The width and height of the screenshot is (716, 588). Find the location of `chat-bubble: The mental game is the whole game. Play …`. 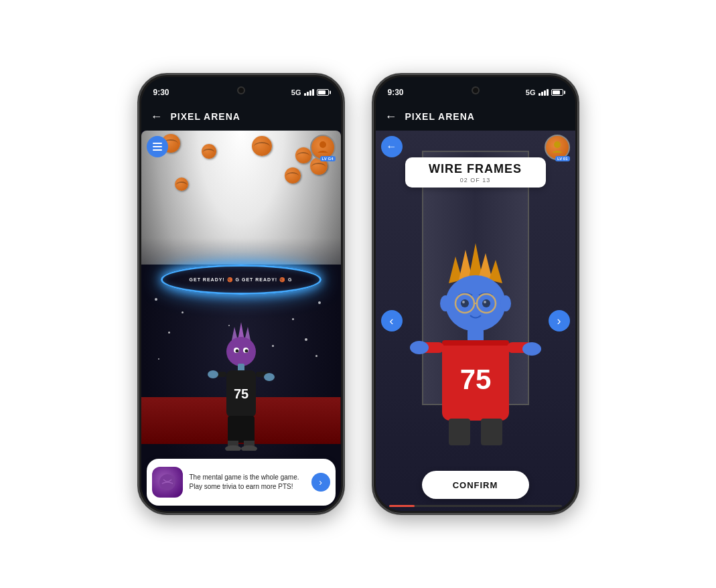

chat-bubble: The mental game is the whole game. Play … is located at coordinates (241, 482).